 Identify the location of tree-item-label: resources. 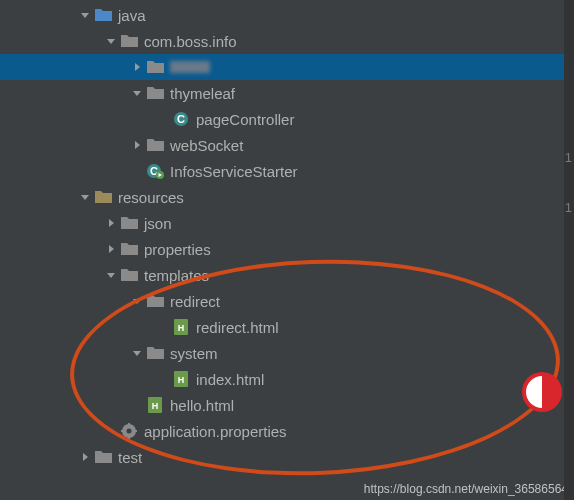
(151, 198).